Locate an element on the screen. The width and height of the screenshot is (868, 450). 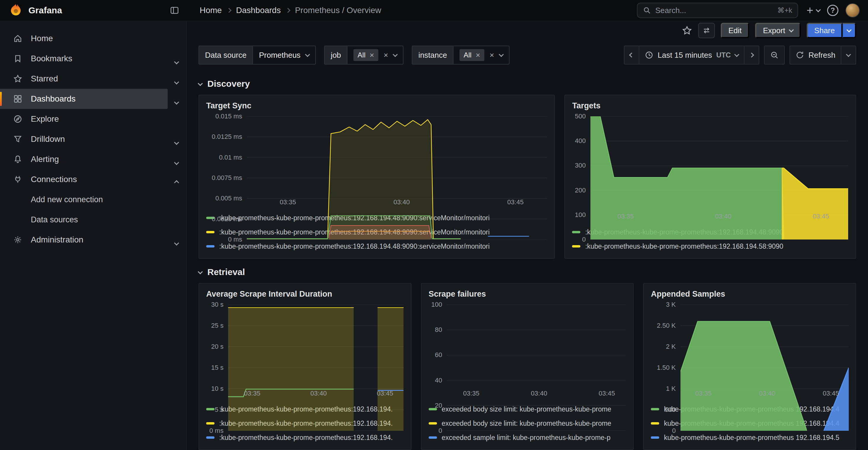
sidebar-item-home: Home is located at coordinates (84, 38).